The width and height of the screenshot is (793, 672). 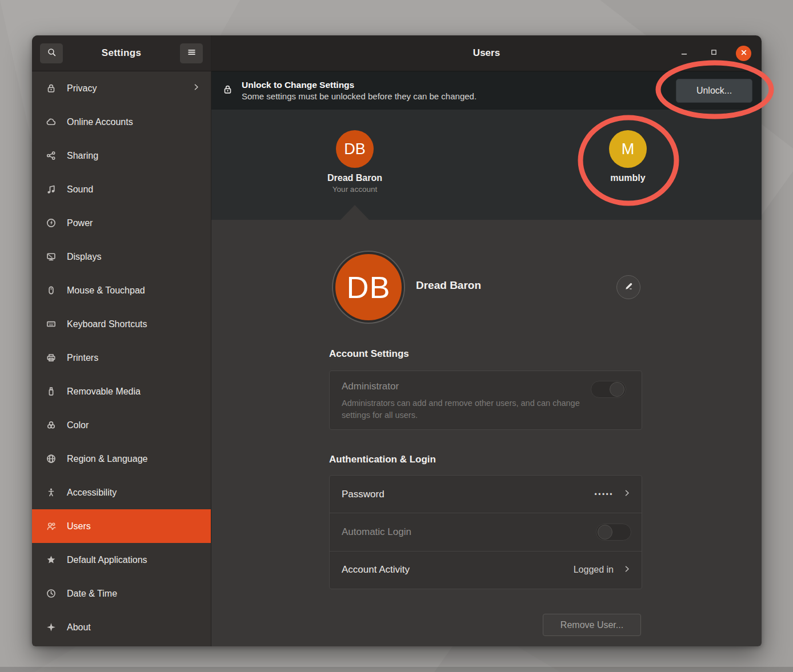 I want to click on about-icon, so click(x=51, y=627).